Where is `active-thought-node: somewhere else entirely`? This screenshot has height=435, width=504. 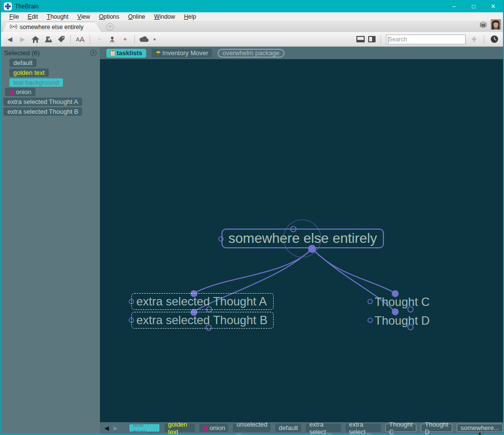
active-thought-node: somewhere else entirely is located at coordinates (303, 238).